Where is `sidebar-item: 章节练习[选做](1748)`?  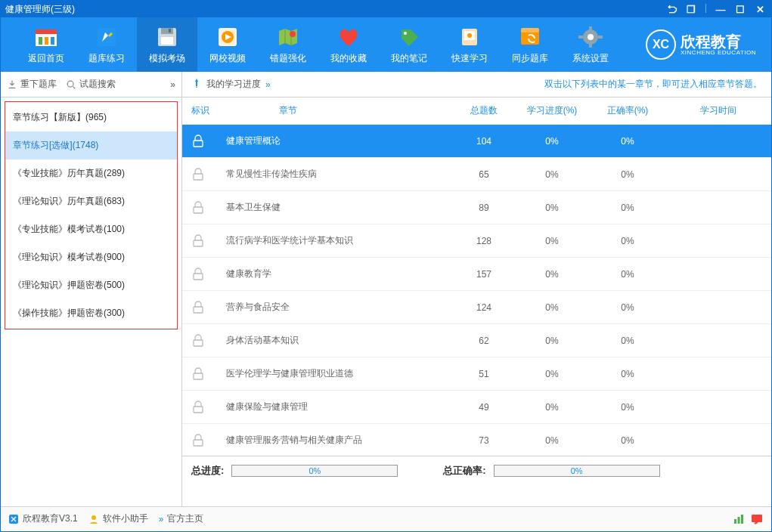 sidebar-item: 章节练习[选做](1748) is located at coordinates (91, 145).